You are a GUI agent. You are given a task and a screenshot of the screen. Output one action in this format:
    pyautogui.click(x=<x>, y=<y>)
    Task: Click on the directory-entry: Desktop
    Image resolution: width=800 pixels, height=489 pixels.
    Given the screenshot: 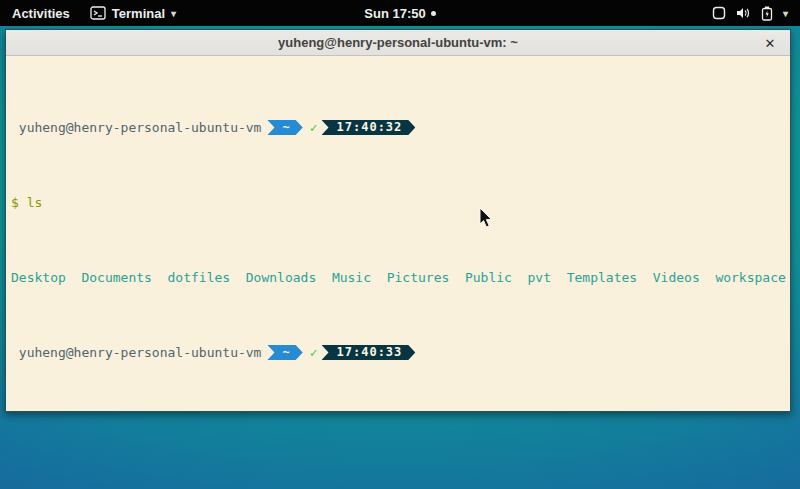 What is the action you would take?
    pyautogui.click(x=38, y=278)
    